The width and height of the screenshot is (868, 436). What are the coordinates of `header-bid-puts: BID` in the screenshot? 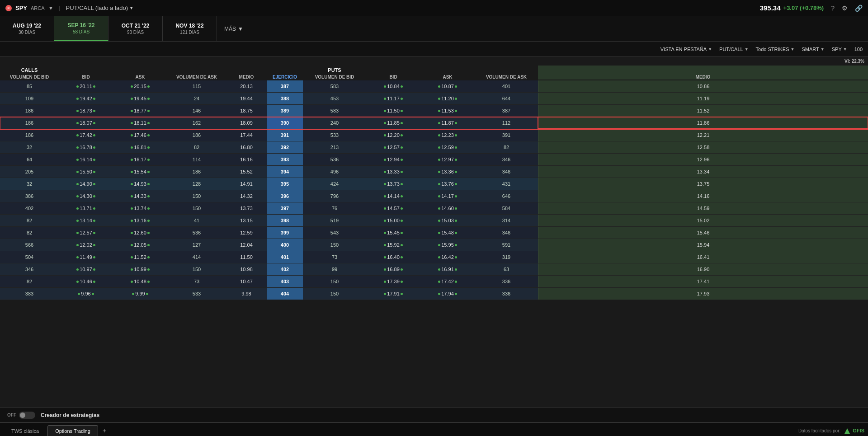 It's located at (393, 72).